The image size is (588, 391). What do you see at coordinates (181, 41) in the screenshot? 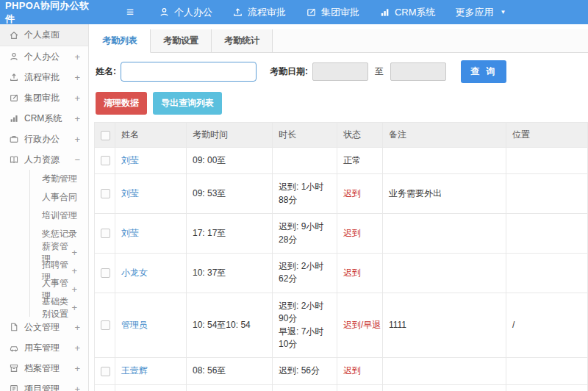
I see `tab-attendance-settings: 考勤设置` at bounding box center [181, 41].